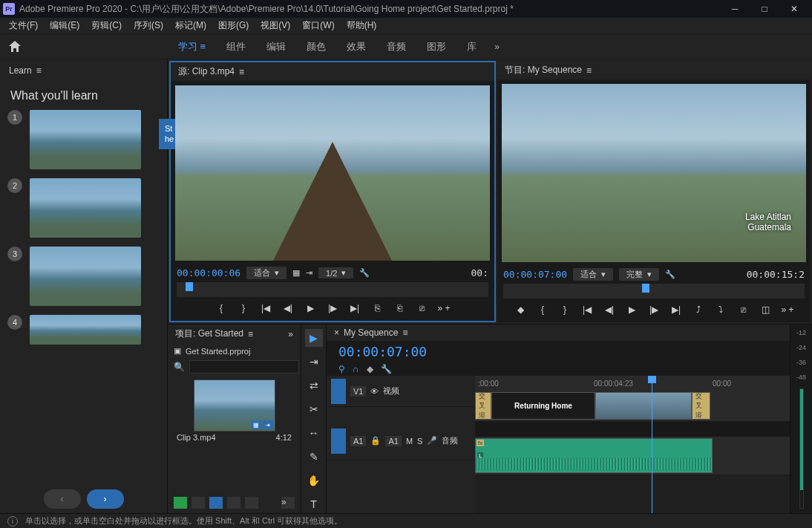 The width and height of the screenshot is (812, 528). What do you see at coordinates (543, 70) in the screenshot?
I see `program-header: 节目: My Sequence` at bounding box center [543, 70].